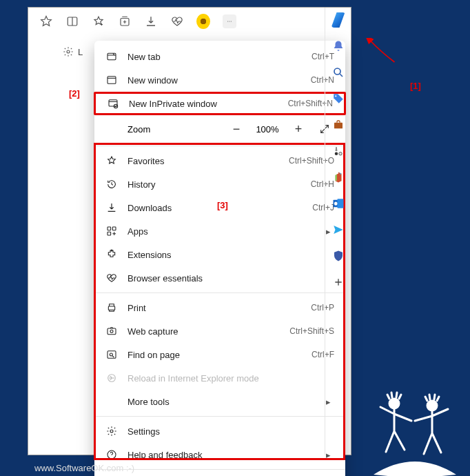  What do you see at coordinates (203, 21) in the screenshot?
I see `sunflower-icon` at bounding box center [203, 21].